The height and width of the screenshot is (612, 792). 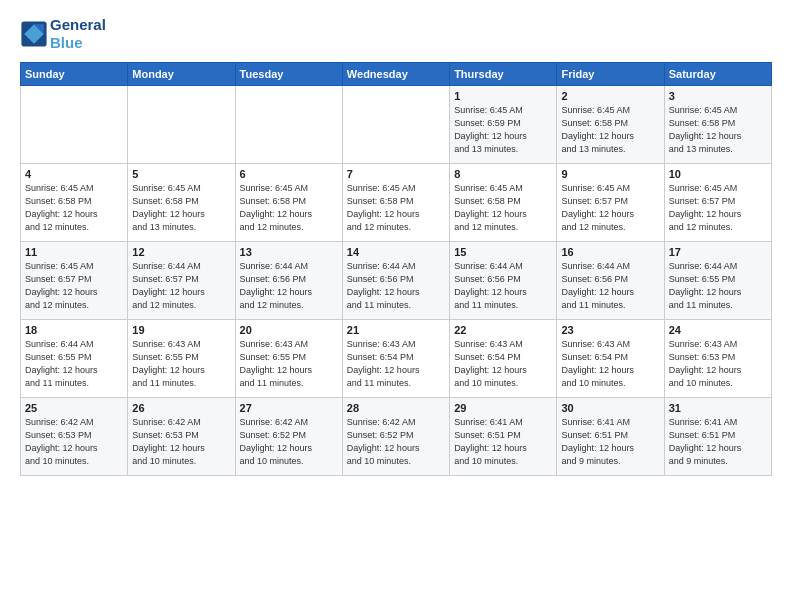 What do you see at coordinates (610, 96) in the screenshot?
I see `day-number: 2` at bounding box center [610, 96].